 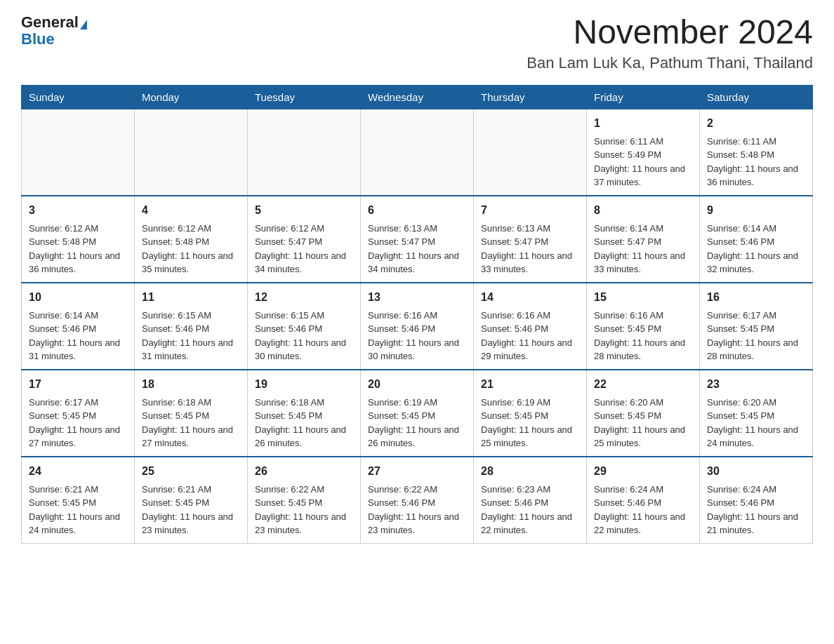 What do you see at coordinates (417, 239) in the screenshot?
I see `calendar-week-2: 3Sunrise: 6:12 AMSunset: 5:48 PMDaylight…` at bounding box center [417, 239].